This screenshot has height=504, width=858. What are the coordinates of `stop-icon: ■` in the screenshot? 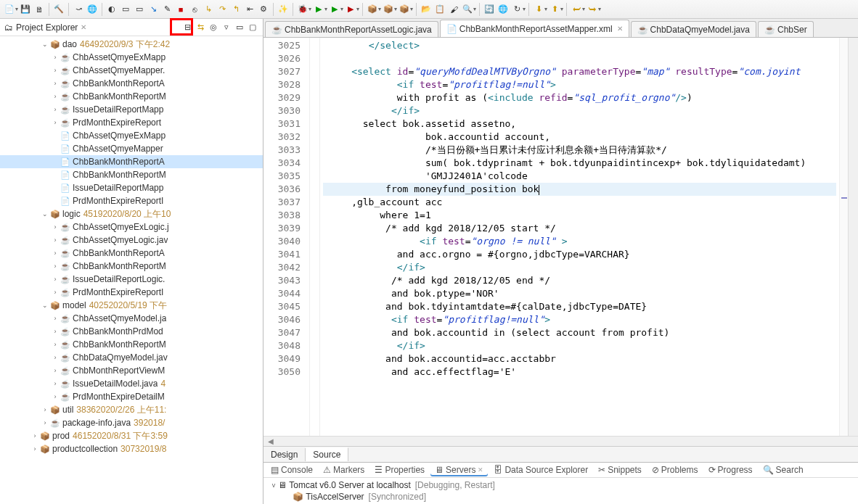 It's located at (181, 9).